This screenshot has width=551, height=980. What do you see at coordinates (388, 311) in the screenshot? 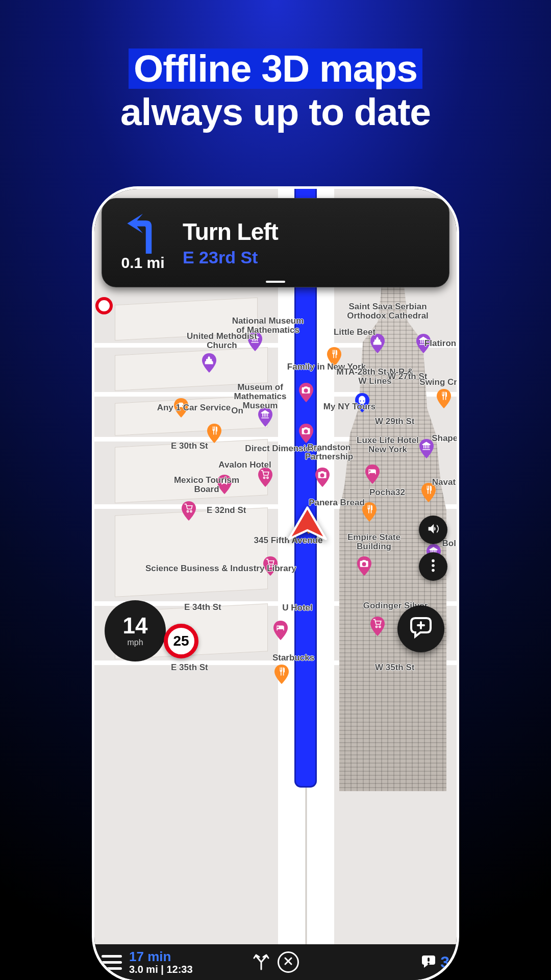
I see `poi-label-sss: Saint Sava Serbian Orthodox Cathedral` at bounding box center [388, 311].